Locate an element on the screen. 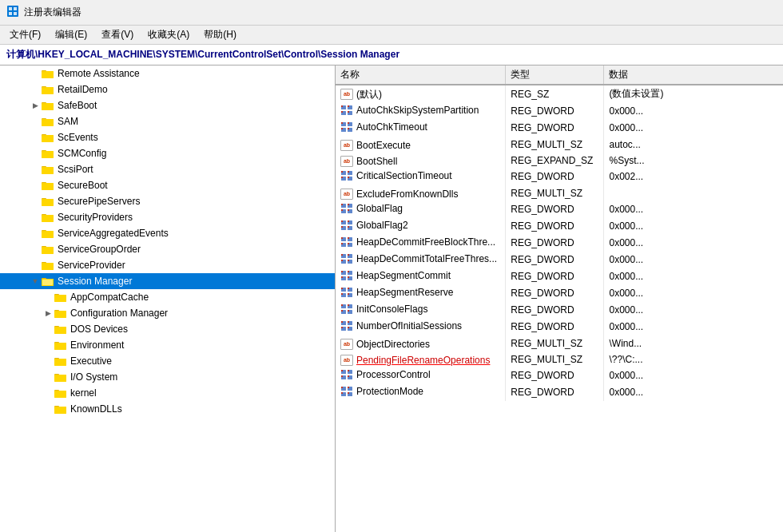 The height and width of the screenshot is (532, 783). entry-name: ExcludeFromKnownDlls is located at coordinates (407, 194).